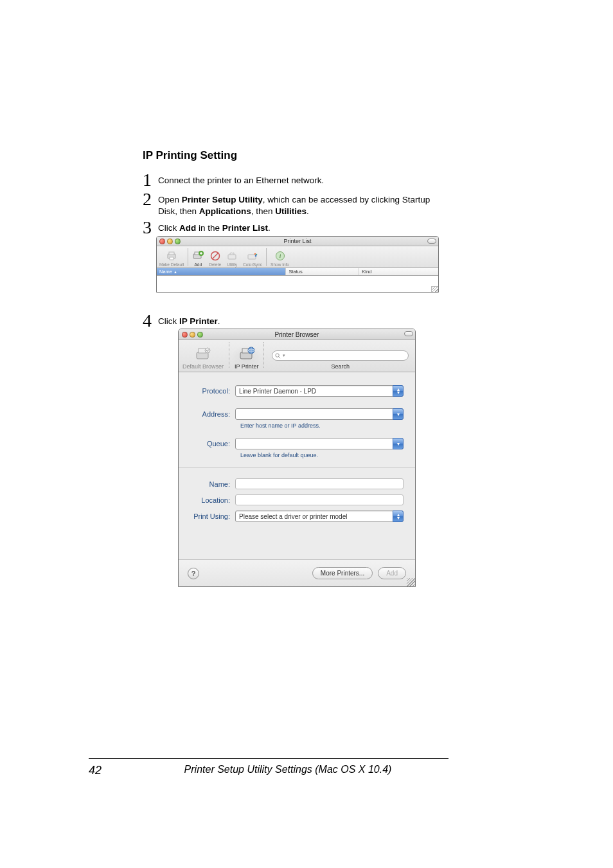 The width and height of the screenshot is (613, 868). I want to click on help-button: ?, so click(193, 574).